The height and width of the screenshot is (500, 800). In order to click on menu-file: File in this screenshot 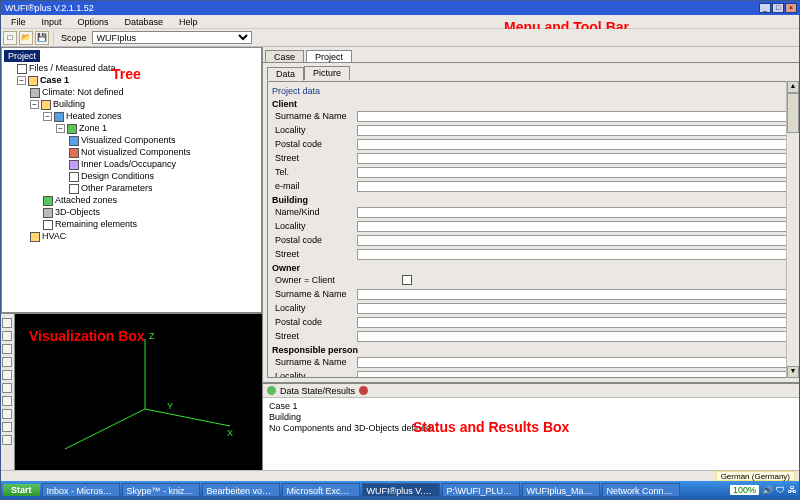, I will do `click(18, 22)`.